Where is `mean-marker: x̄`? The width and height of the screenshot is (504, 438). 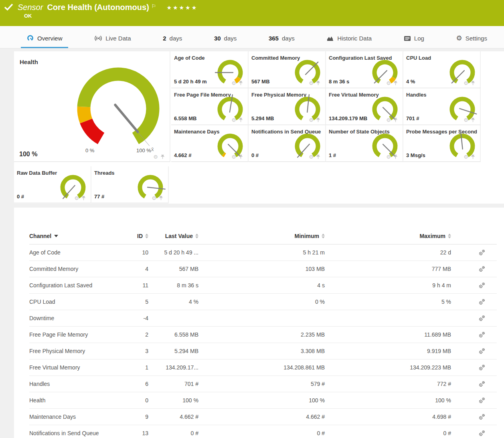
mean-marker: x̄ is located at coordinates (152, 149).